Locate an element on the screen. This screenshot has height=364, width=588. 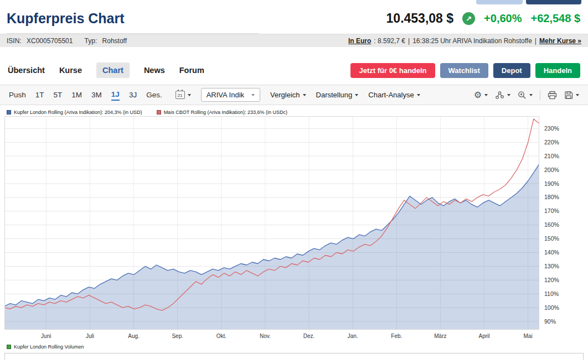
change-absolute: +62,548 $ is located at coordinates (555, 19).